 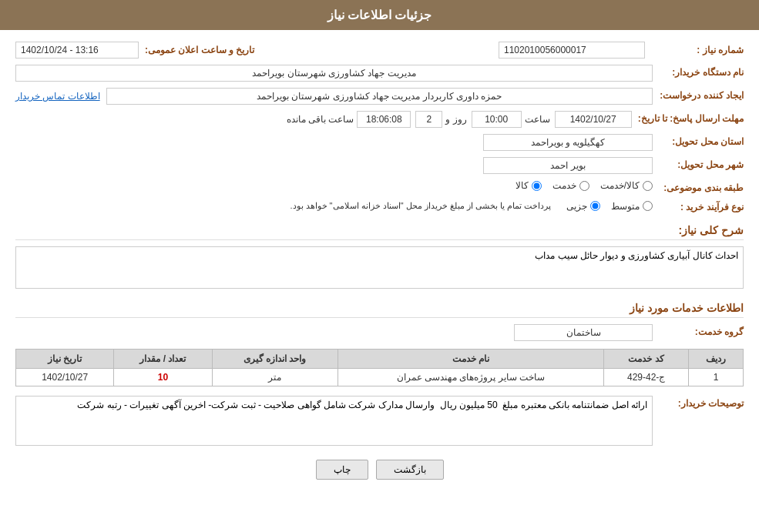 What do you see at coordinates (701, 95) in the screenshot?
I see `ijad-konande-label: ایجاد کننده درخواست:` at bounding box center [701, 95].